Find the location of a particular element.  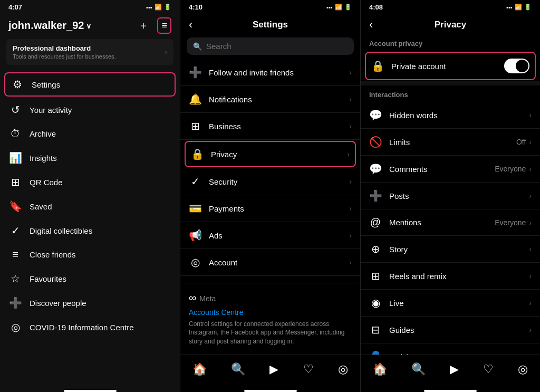

time-left: 4:07 is located at coordinates (15, 7).